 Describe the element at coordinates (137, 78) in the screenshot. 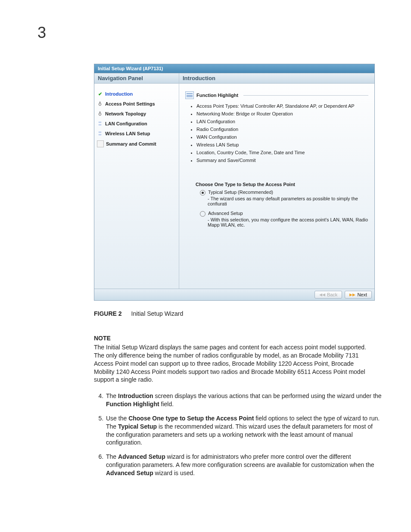

I see `nav-header: Navigation Panel` at that location.